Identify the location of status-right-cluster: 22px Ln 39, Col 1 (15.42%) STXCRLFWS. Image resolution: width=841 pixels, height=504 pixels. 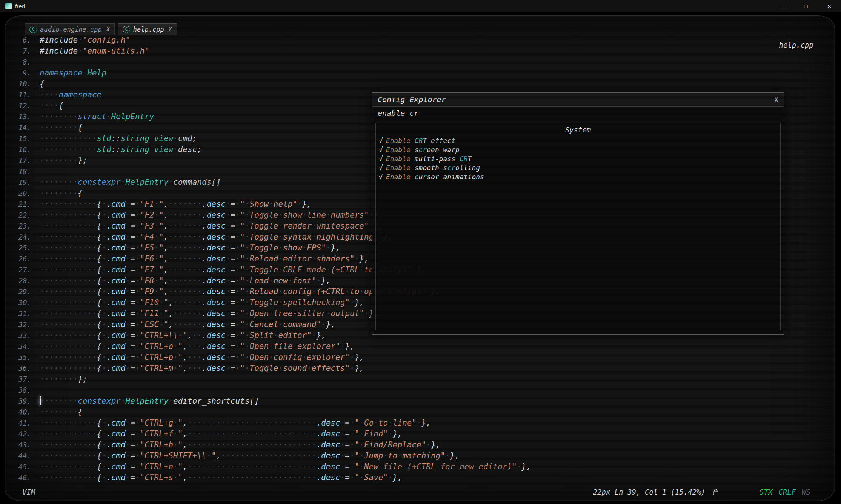
(702, 492).